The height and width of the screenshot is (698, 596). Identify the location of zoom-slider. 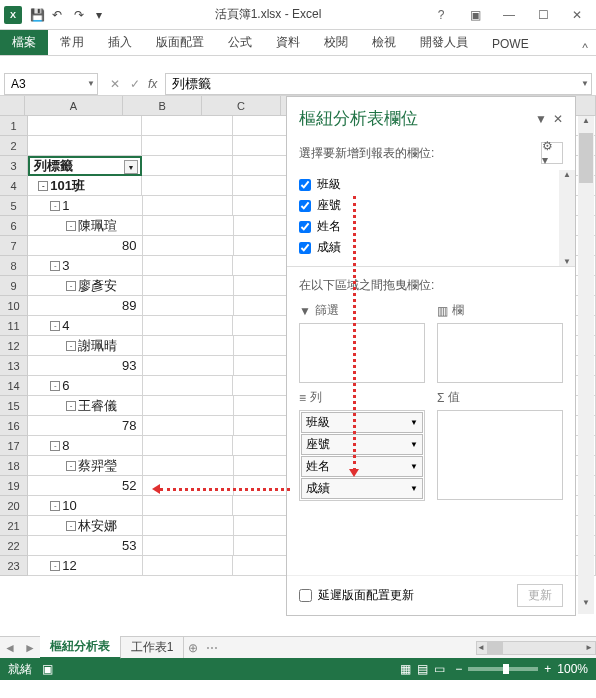
(503, 669).